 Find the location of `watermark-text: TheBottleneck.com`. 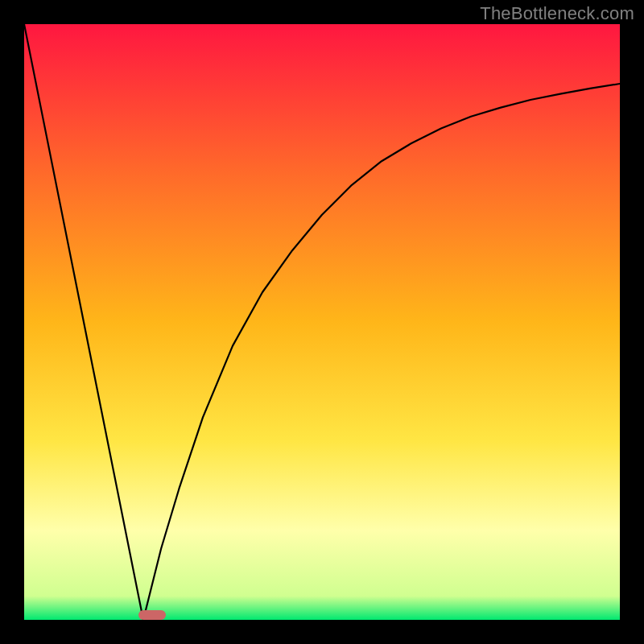

watermark-text: TheBottleneck.com is located at coordinates (557, 14).